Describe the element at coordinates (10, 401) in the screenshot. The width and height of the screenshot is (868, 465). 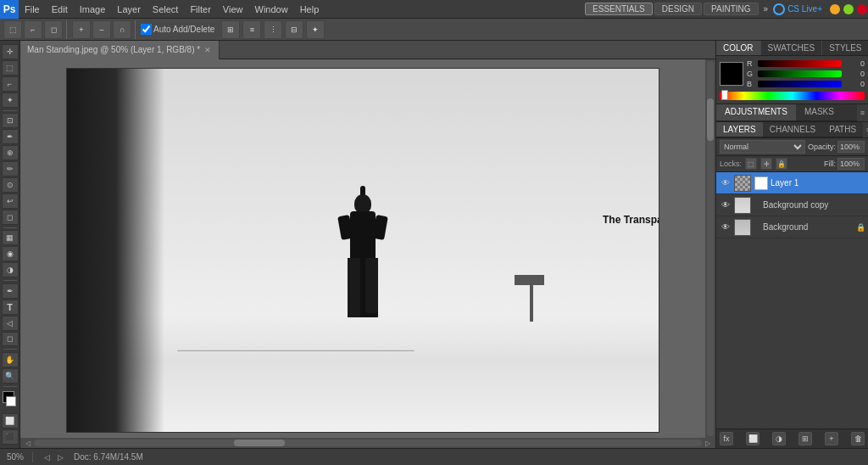
I see `color-swatches` at that location.